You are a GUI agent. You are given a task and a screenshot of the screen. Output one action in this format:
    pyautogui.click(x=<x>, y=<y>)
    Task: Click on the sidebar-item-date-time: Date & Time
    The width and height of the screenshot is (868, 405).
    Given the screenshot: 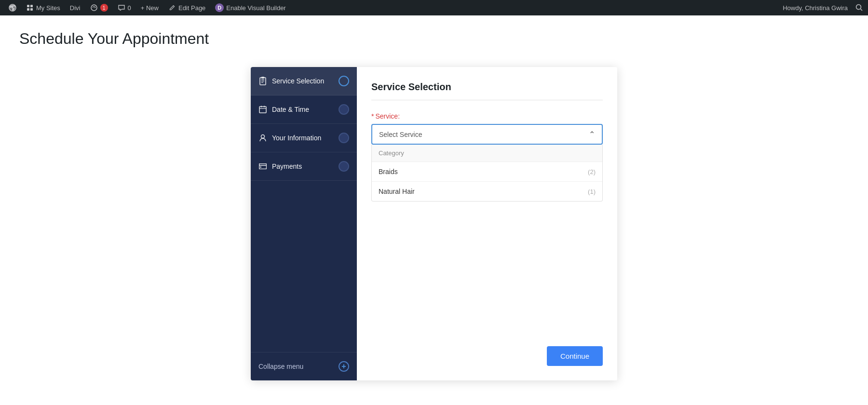 What is the action you would take?
    pyautogui.click(x=304, y=110)
    